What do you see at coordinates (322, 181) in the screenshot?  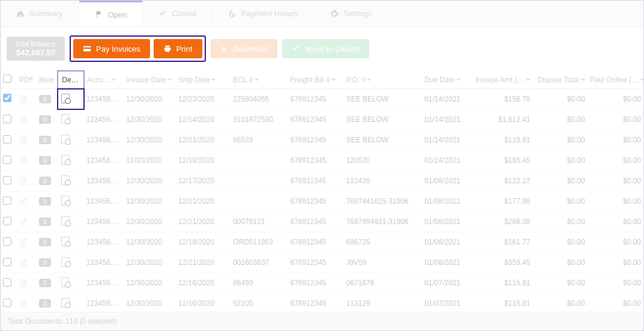 I see `table-row: 📄012345678912/30/202012/17/2020678912345…` at bounding box center [322, 181].